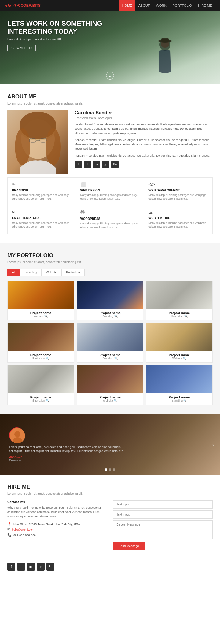 This screenshot has height=644, width=220. Describe the element at coordinates (31, 567) in the screenshot. I see `footer-googleplus: g+` at that location.